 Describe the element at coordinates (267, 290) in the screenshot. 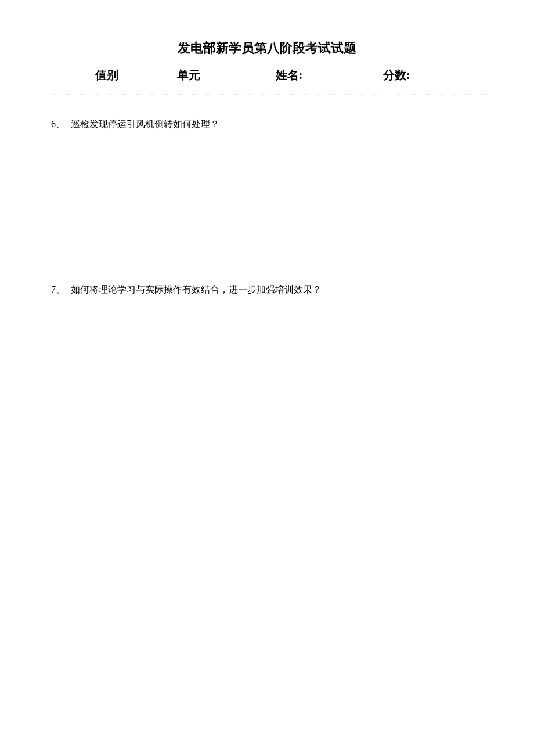

I see `question-7: 7、 如何将理论学习与实际操作有效结合，进一步加强培训效果？` at that location.